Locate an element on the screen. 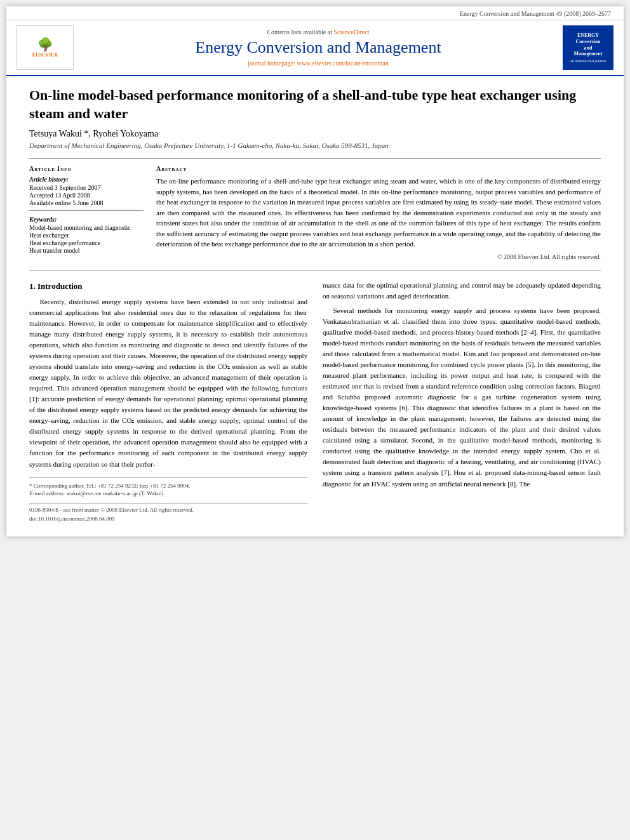 This screenshot has width=630, height=840. elsevier-logo: 🌳 ELSEVIER is located at coordinates (45, 48).